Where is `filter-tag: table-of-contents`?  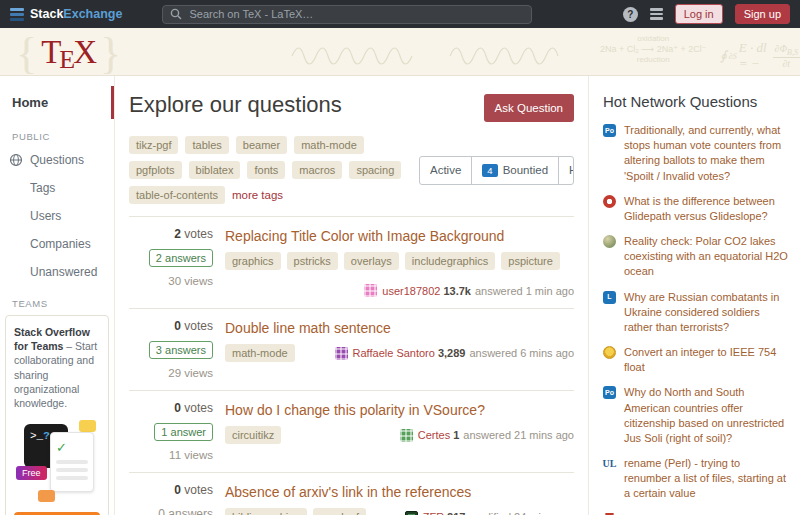
filter-tag: table-of-contents is located at coordinates (177, 195).